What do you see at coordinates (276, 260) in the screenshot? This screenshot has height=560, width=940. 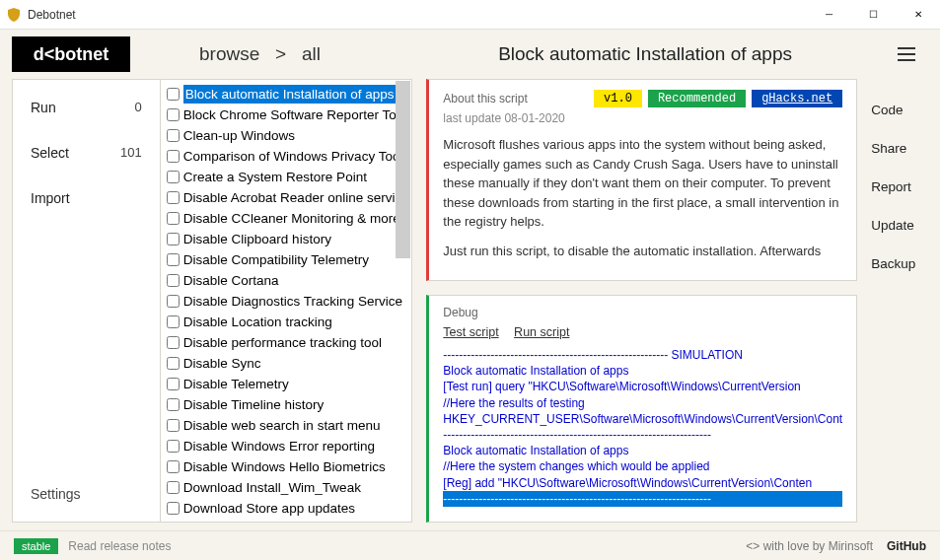 I see `list-item-label: Disable Compatibility Telemetry` at bounding box center [276, 260].